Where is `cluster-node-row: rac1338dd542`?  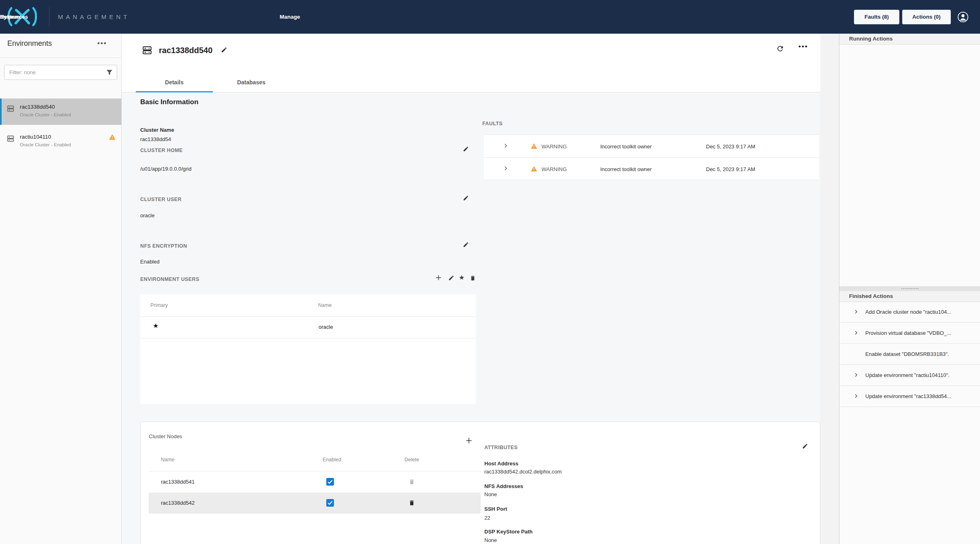
cluster-node-row: rac1338dd542 is located at coordinates (315, 503).